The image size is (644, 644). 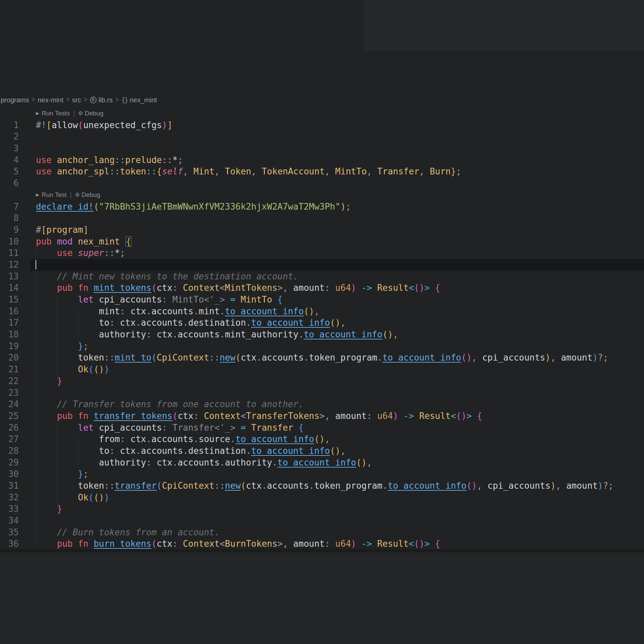 I want to click on line-number: 7, so click(x=9, y=207).